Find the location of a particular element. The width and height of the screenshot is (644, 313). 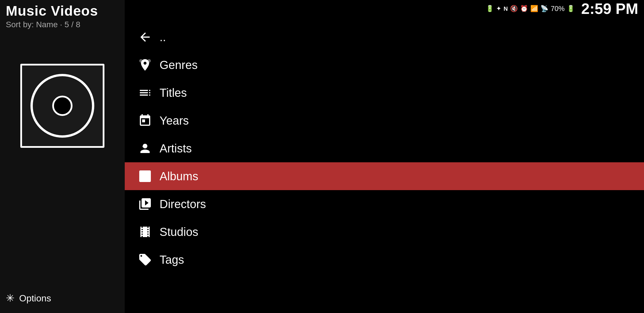

menu-item-years: Years is located at coordinates (384, 121).